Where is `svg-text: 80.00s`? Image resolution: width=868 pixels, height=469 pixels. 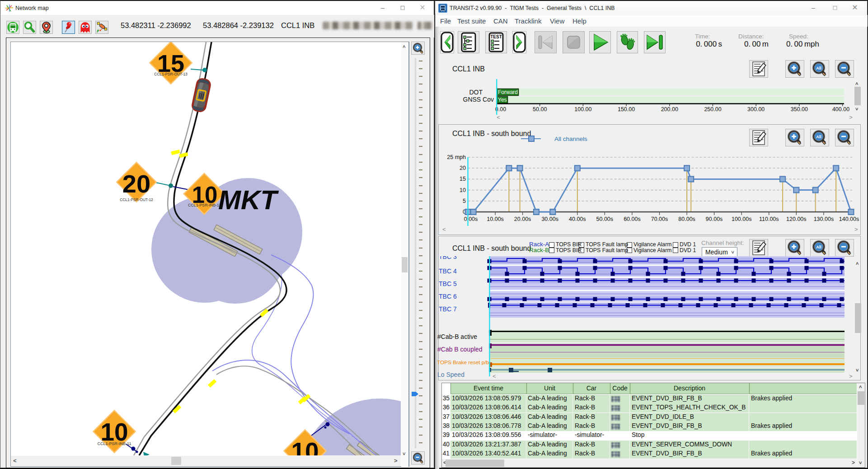 svg-text: 80.00s is located at coordinates (687, 219).